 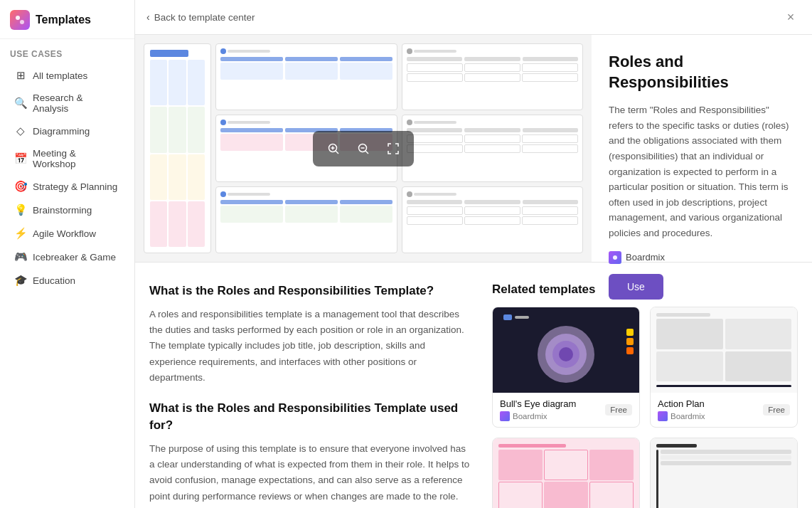 What do you see at coordinates (178, 148) in the screenshot?
I see `preview-left-card` at bounding box center [178, 148].